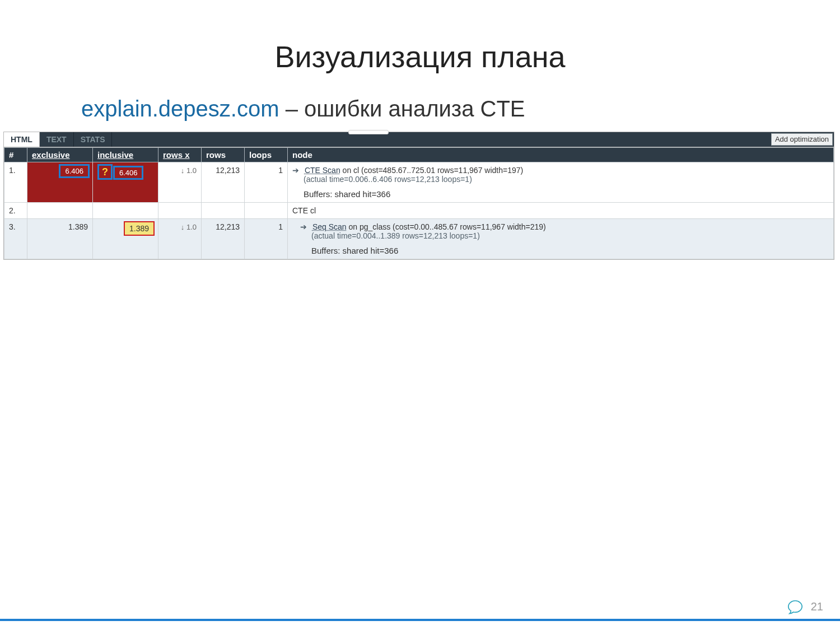  Describe the element at coordinates (125, 239) in the screenshot. I see `inclusive-cell: 1.389` at that location.